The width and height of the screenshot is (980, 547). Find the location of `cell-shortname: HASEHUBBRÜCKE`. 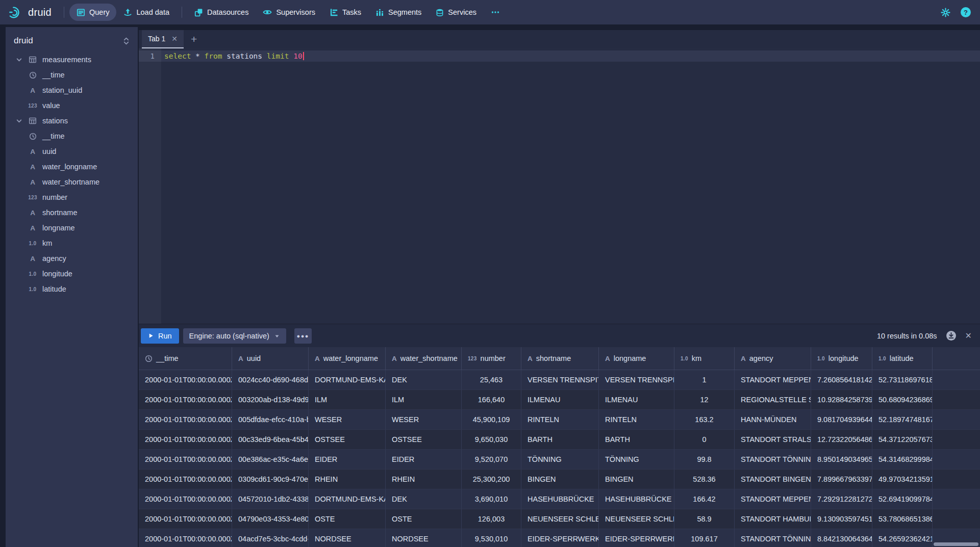

cell-shortname: HASEHUBBRÜCKE is located at coordinates (560, 499).